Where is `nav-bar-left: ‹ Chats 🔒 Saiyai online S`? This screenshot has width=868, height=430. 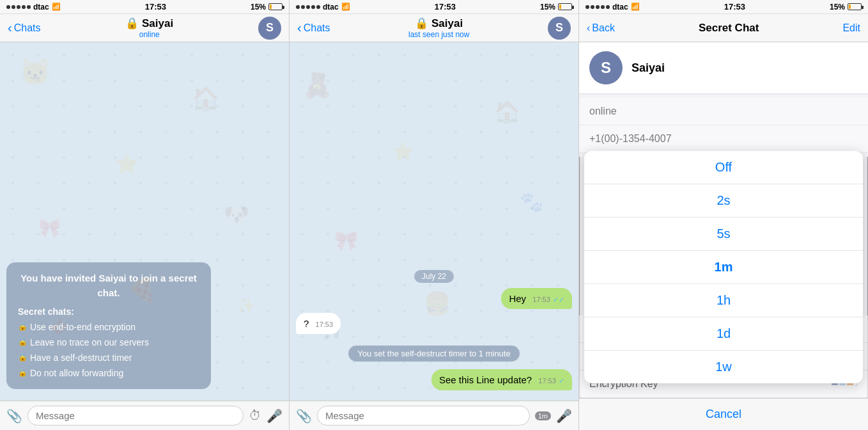
nav-bar-left: ‹ Chats 🔒 Saiyai online S is located at coordinates (144, 28).